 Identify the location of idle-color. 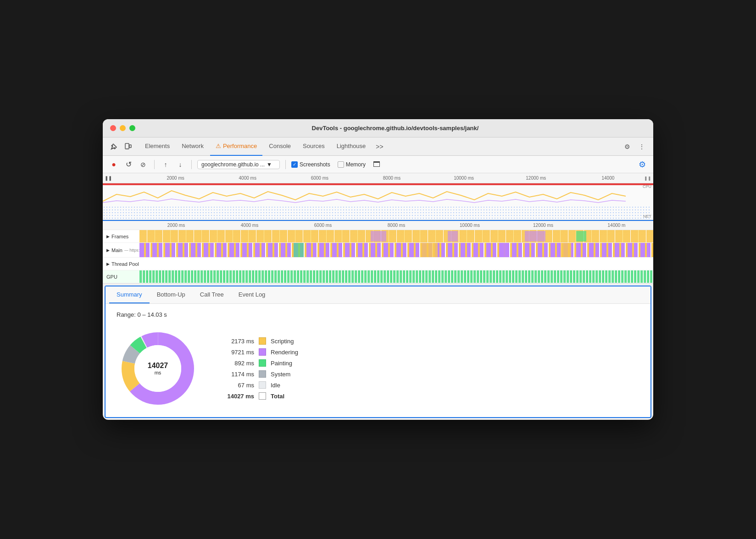
(262, 385).